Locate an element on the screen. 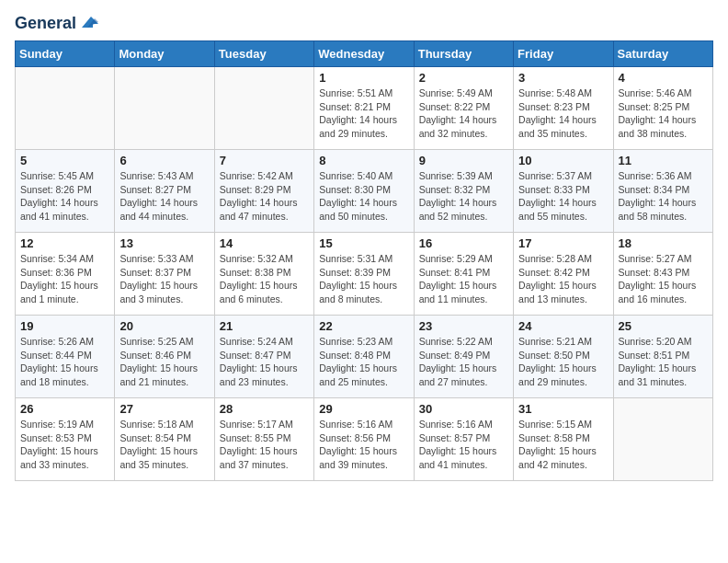  day-cell: 4Sunrise: 5:46 AMSunset: 8:25 PMDaylight… is located at coordinates (663, 109).